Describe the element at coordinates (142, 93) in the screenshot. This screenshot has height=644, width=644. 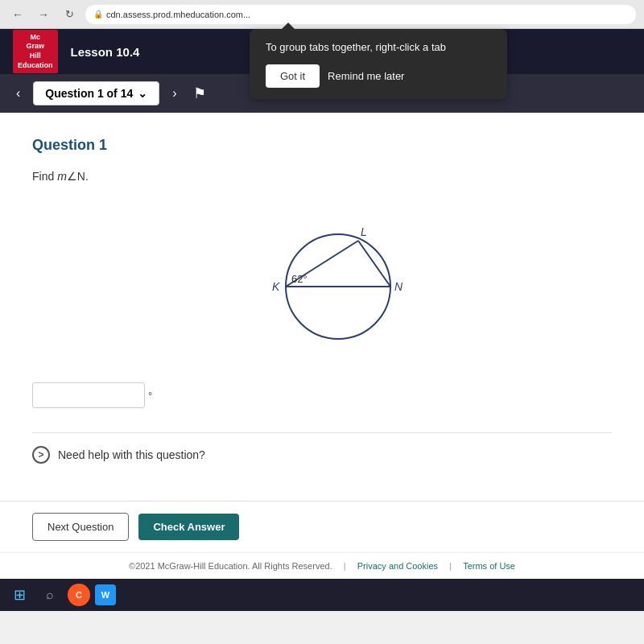
I see `chevron-down-icon: ⌄` at that location.